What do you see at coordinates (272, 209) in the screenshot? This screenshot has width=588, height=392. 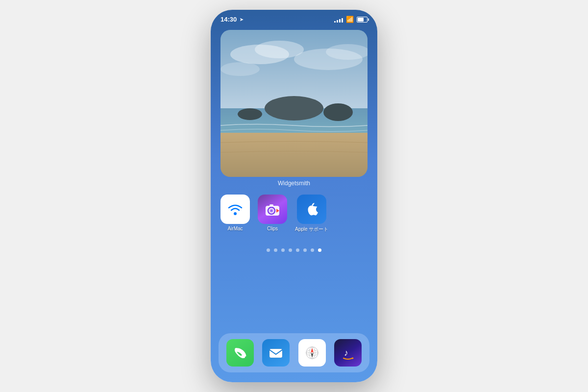 I see `clips-icon` at bounding box center [272, 209].